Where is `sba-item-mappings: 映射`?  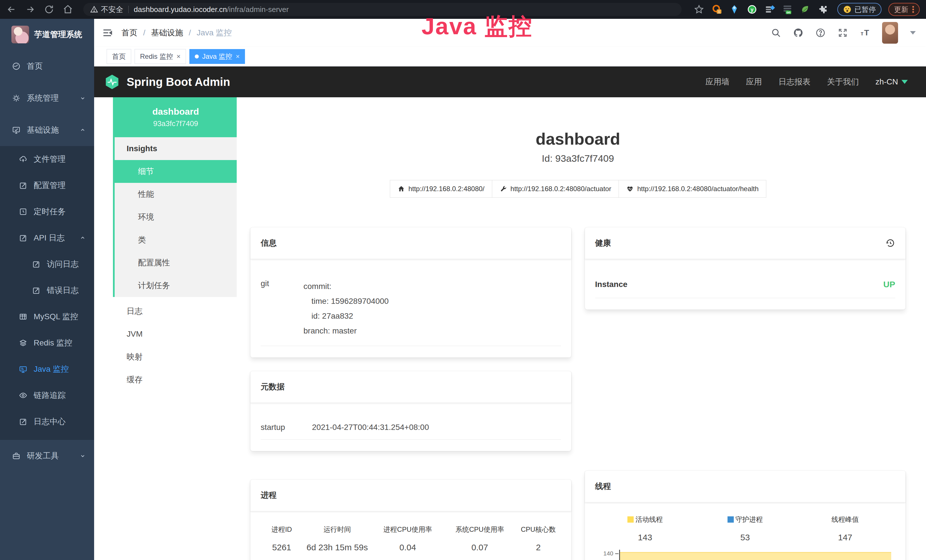 sba-item-mappings: 映射 is located at coordinates (175, 357).